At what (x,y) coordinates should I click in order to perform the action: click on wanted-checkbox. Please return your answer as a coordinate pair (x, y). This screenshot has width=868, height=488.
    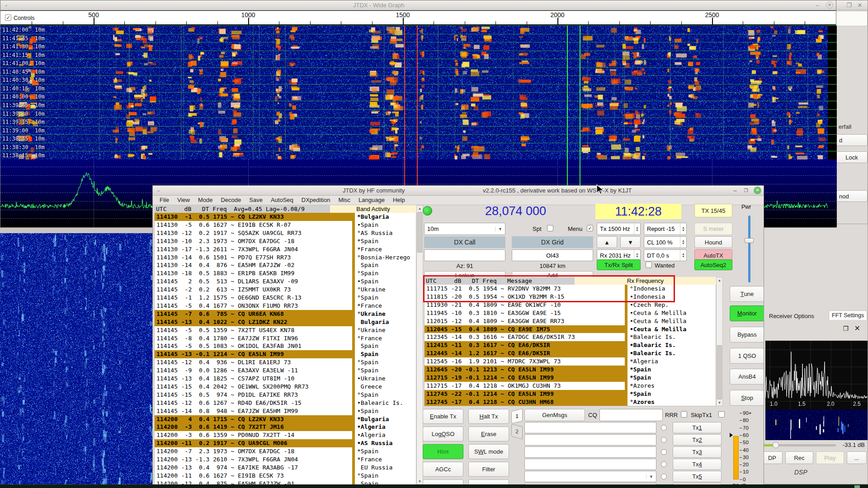
    Looking at the image, I should click on (649, 265).